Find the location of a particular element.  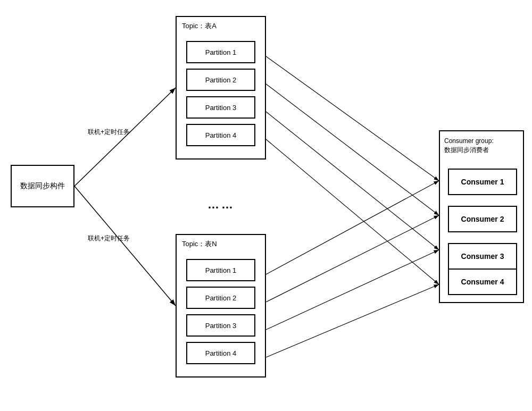

consumer-4: Consumer 4 is located at coordinates (483, 282).